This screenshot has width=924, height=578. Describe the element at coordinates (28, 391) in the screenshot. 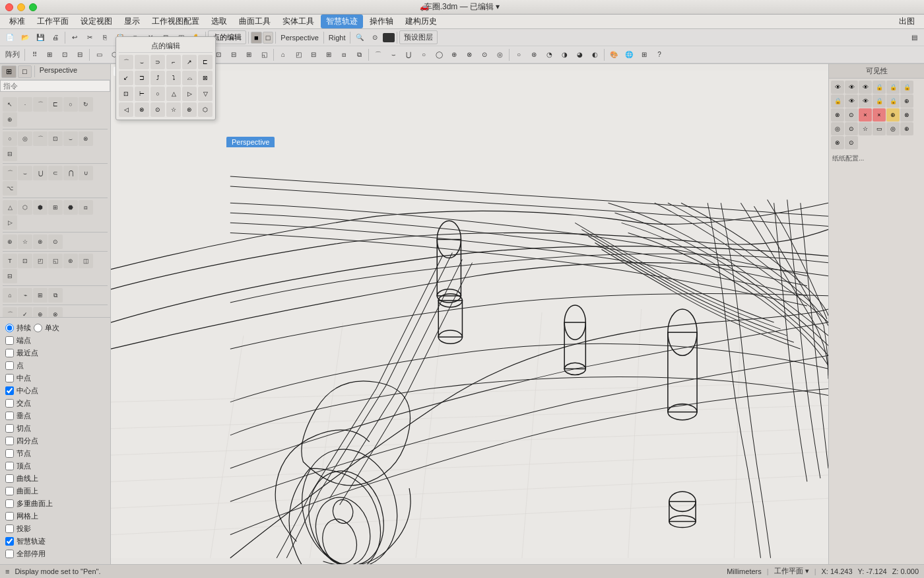

I see `snap-center-label: 中心点` at that location.